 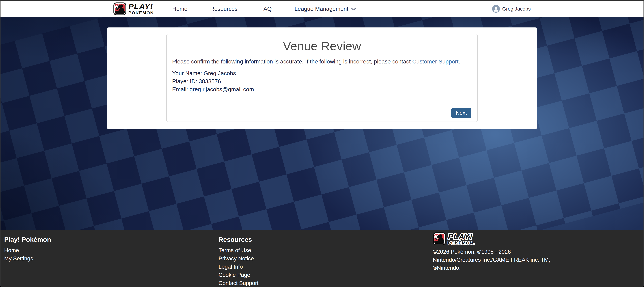 I want to click on logo-pokemon-text: POKÉMON., so click(x=142, y=13).